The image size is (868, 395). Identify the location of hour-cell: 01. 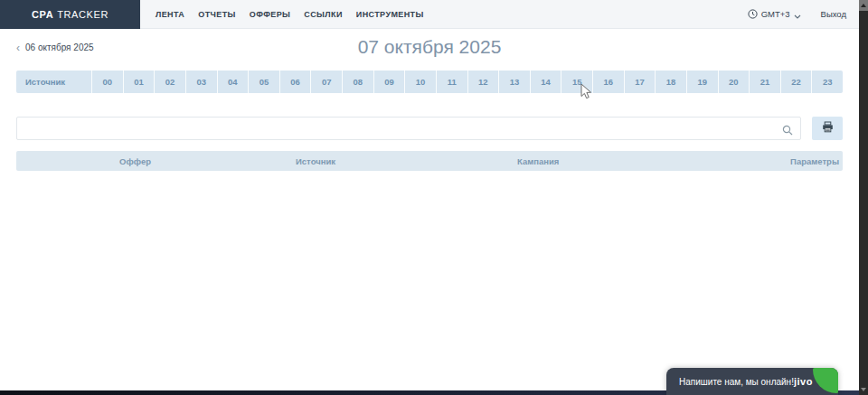
(139, 81).